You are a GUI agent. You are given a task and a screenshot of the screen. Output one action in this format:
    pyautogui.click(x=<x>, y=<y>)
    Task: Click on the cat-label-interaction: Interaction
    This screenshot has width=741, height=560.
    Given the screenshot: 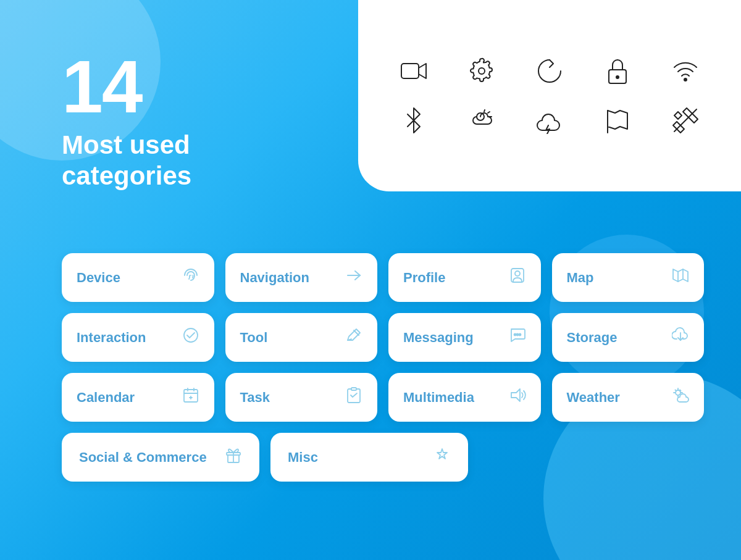 What is the action you would take?
    pyautogui.click(x=111, y=338)
    